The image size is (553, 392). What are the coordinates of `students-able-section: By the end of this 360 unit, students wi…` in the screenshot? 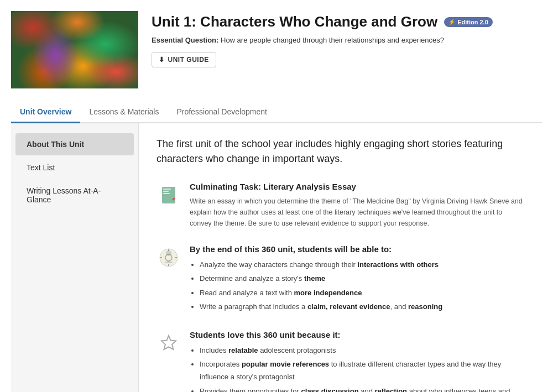 It's located at (341, 280).